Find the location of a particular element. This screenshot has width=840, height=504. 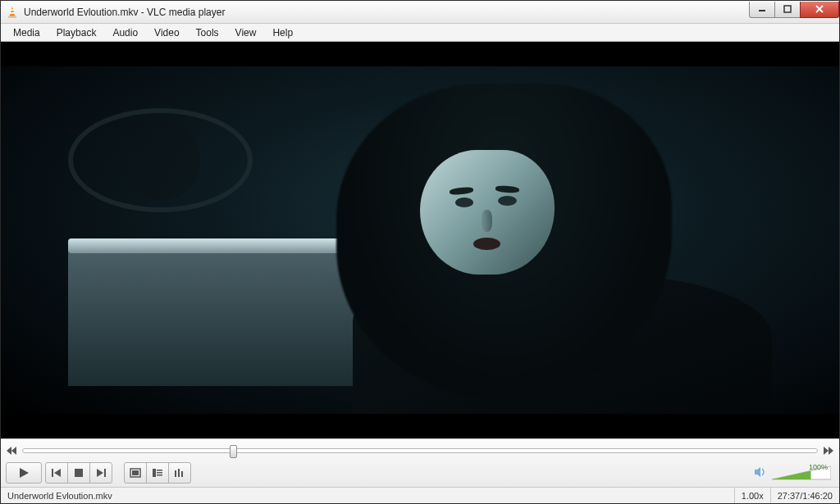

extended-settings-button is located at coordinates (180, 473).